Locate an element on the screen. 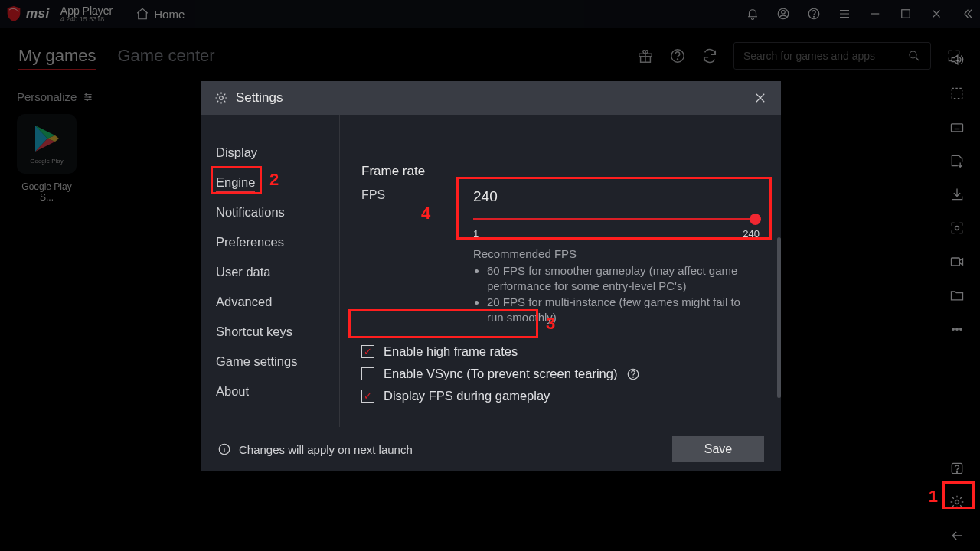  annotation-number: 2 is located at coordinates (274, 180).